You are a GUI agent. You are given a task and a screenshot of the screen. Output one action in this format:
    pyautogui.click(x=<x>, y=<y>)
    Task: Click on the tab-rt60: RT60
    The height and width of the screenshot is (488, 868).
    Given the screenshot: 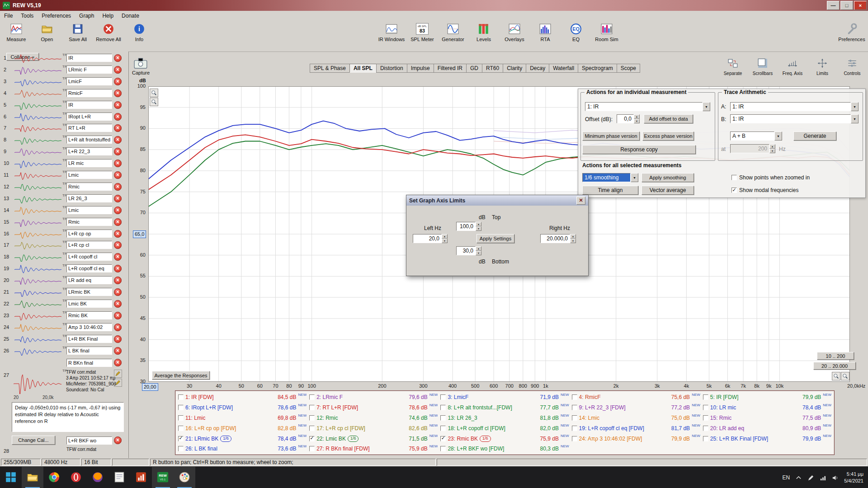 What is the action you would take?
    pyautogui.click(x=493, y=68)
    